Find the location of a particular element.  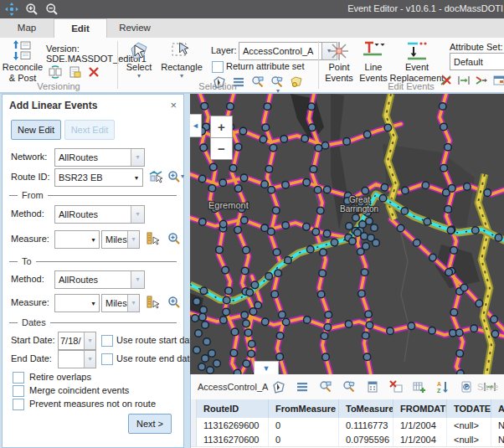

clear-selection-icon is located at coordinates (395, 387).